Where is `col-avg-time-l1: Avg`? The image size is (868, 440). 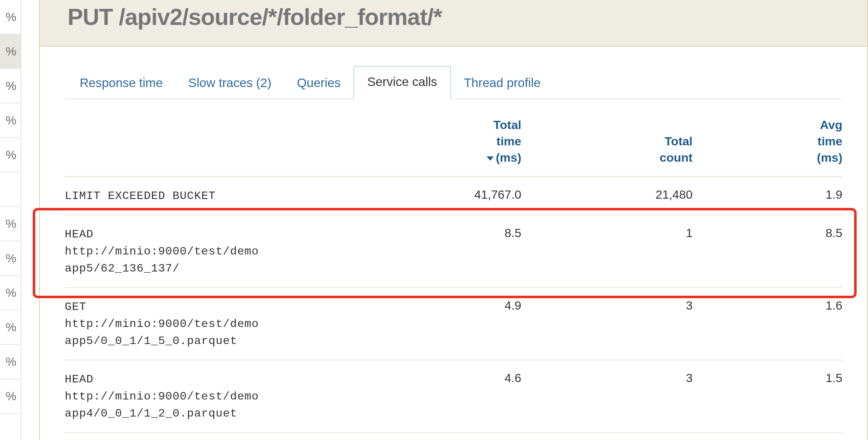
col-avg-time-l1: Avg is located at coordinates (831, 125).